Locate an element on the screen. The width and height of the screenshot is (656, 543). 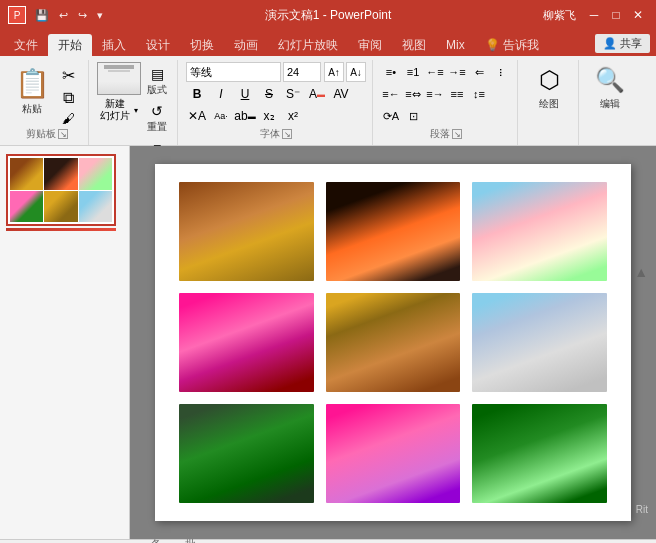
justify-button: ≡≡ is located at coordinates (457, 94).